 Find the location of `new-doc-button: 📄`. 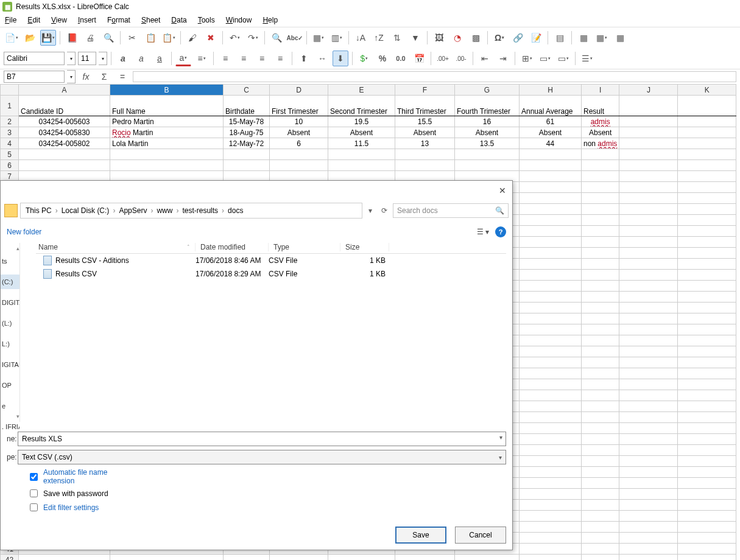

new-doc-button: 📄 is located at coordinates (12, 38).